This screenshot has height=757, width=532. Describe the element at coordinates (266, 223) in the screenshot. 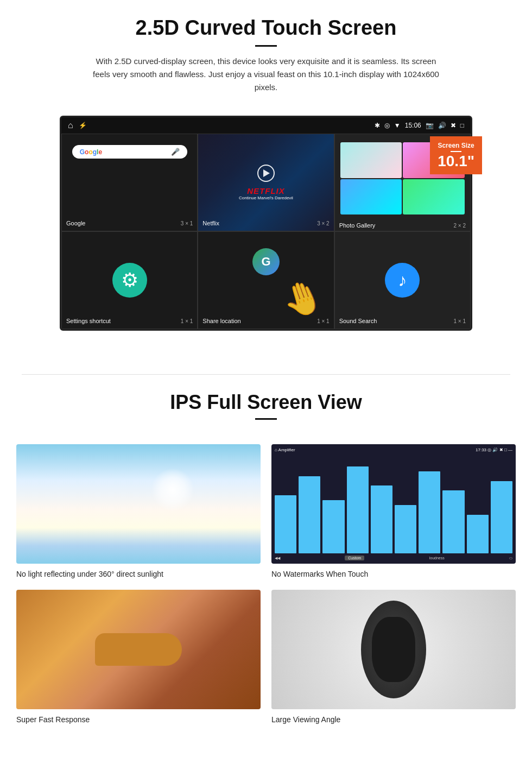

I see `netflix-cell-label: Netflix 3 × 2` at that location.